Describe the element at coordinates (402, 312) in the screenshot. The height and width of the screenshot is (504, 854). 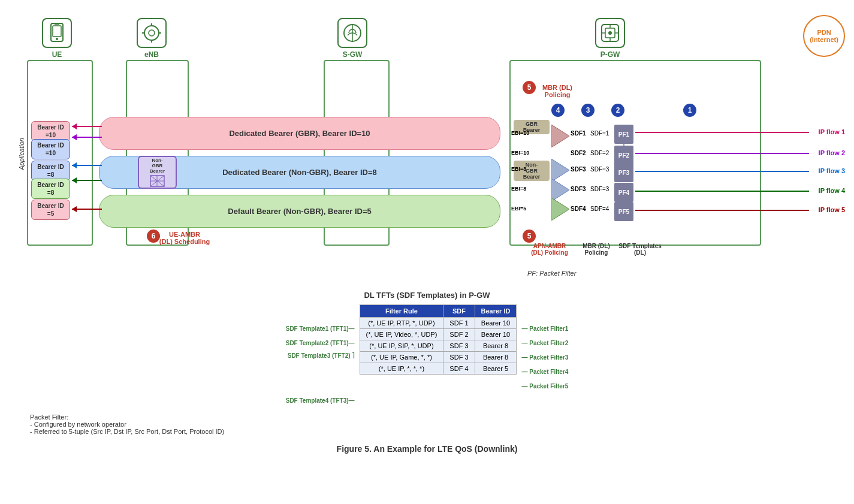
I see `col-filter-rule: Filter Rule` at that location.